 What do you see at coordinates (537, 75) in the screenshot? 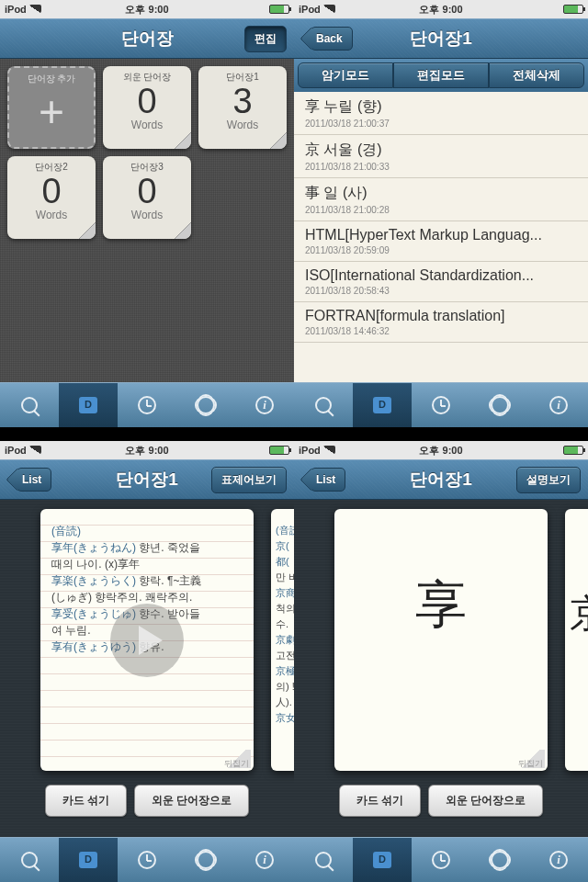
I see `seg-delete-all: 전체삭제` at bounding box center [537, 75].